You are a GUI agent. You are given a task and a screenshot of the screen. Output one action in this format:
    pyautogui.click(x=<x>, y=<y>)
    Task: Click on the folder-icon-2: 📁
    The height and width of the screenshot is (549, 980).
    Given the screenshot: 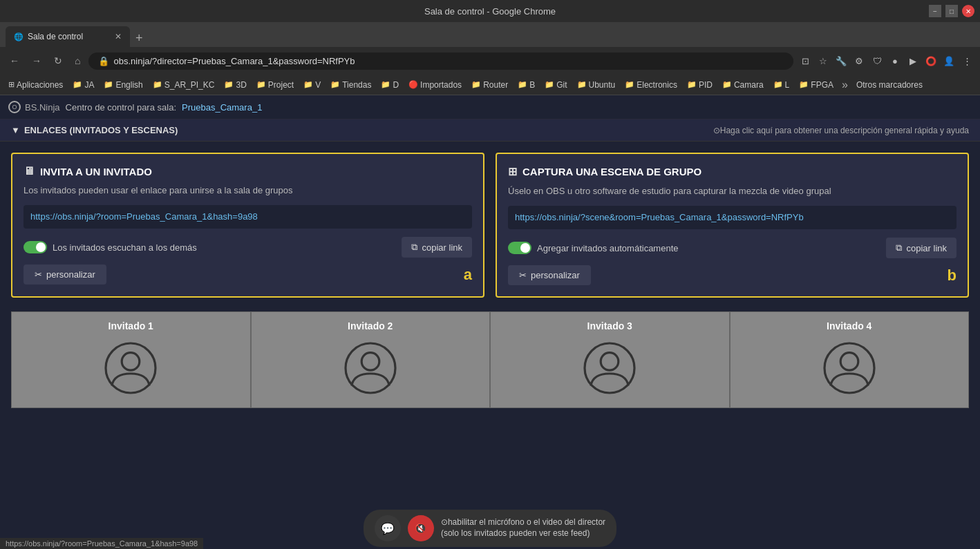 What is the action you would take?
    pyautogui.click(x=109, y=84)
    